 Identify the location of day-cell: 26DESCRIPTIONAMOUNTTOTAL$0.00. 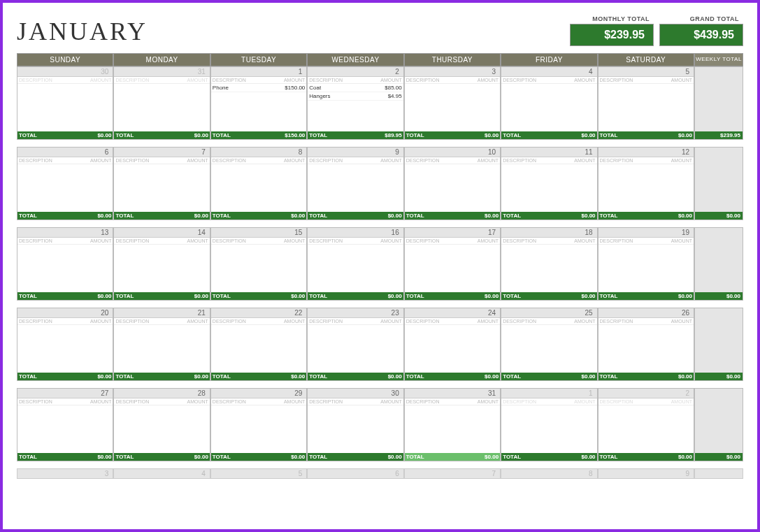
(646, 344).